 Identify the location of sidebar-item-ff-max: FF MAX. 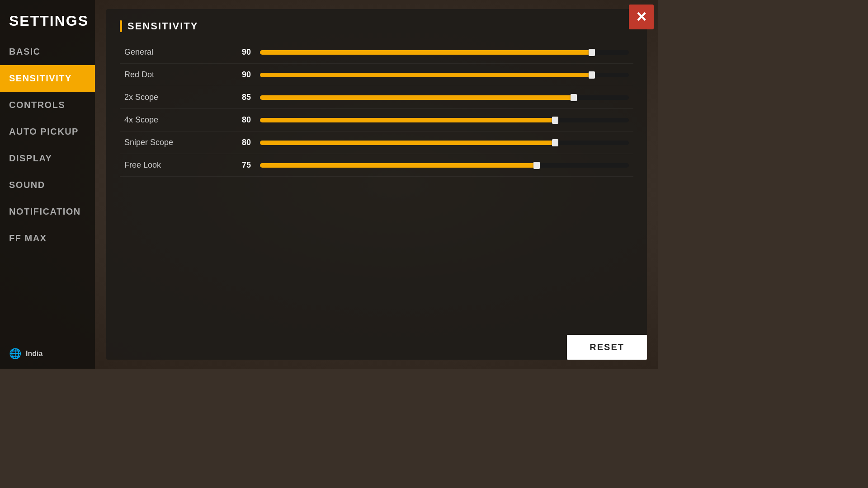
(47, 239).